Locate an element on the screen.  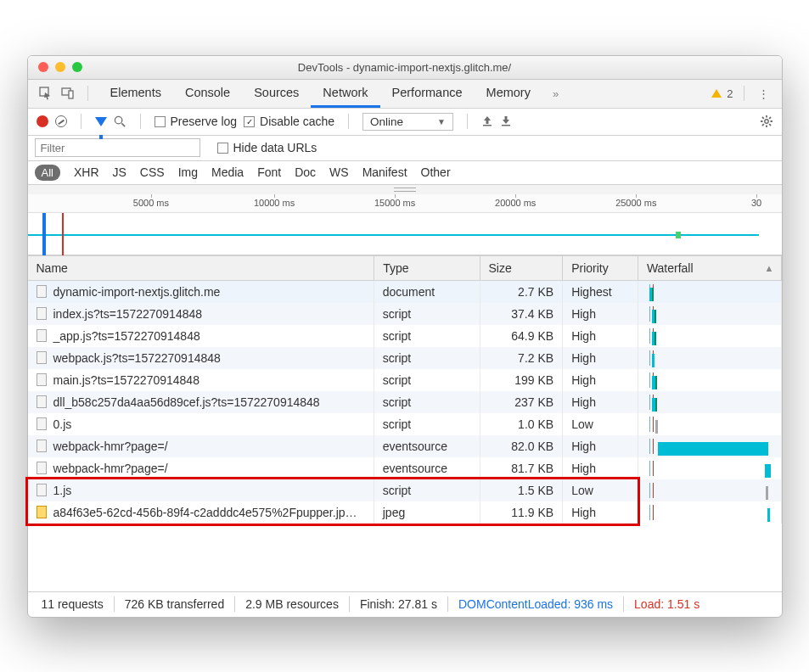
table-row: main.js?ts=1572270914848script199 KBHigh is located at coordinates (405, 380).